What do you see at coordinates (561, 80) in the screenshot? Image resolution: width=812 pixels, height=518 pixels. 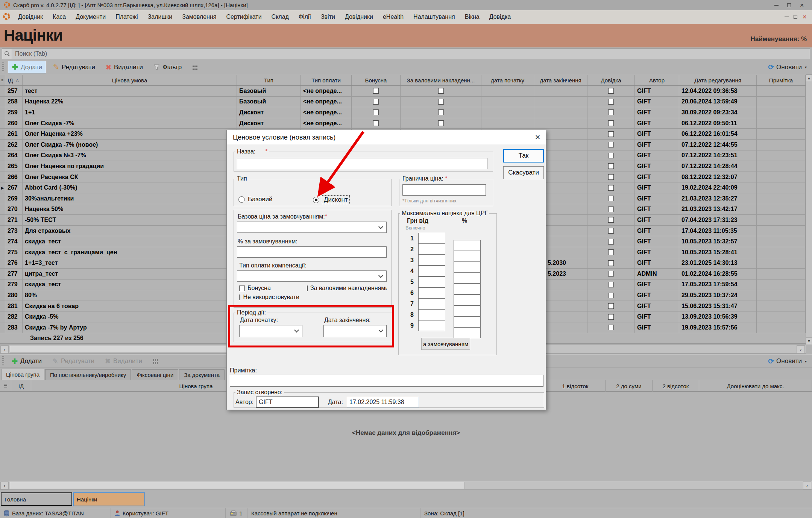 I see `column-header-7: дата закінчення` at bounding box center [561, 80].